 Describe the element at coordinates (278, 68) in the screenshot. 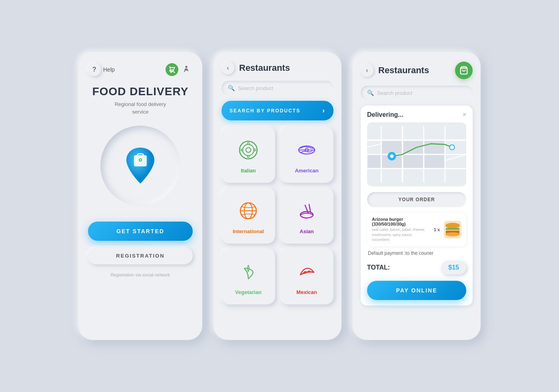

I see `screen2-header: ‹ Restaurants` at that location.